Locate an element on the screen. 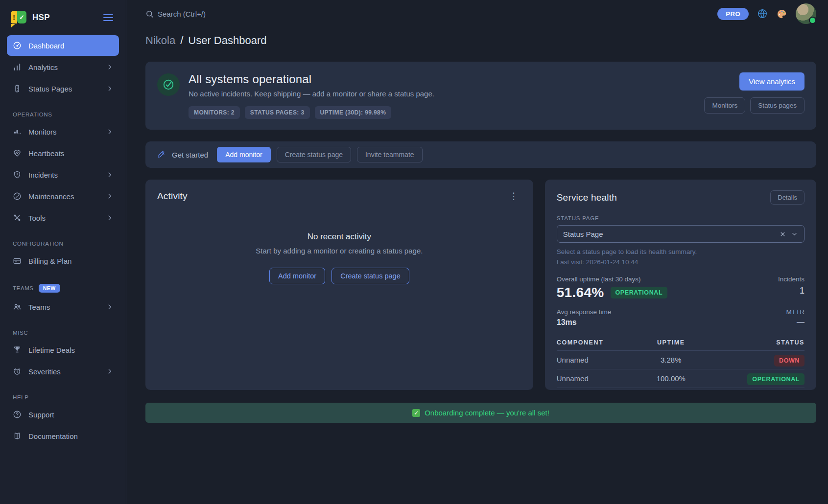 Image resolution: width=828 pixels, height=504 pixels. mttr-label: MTTR is located at coordinates (796, 312).